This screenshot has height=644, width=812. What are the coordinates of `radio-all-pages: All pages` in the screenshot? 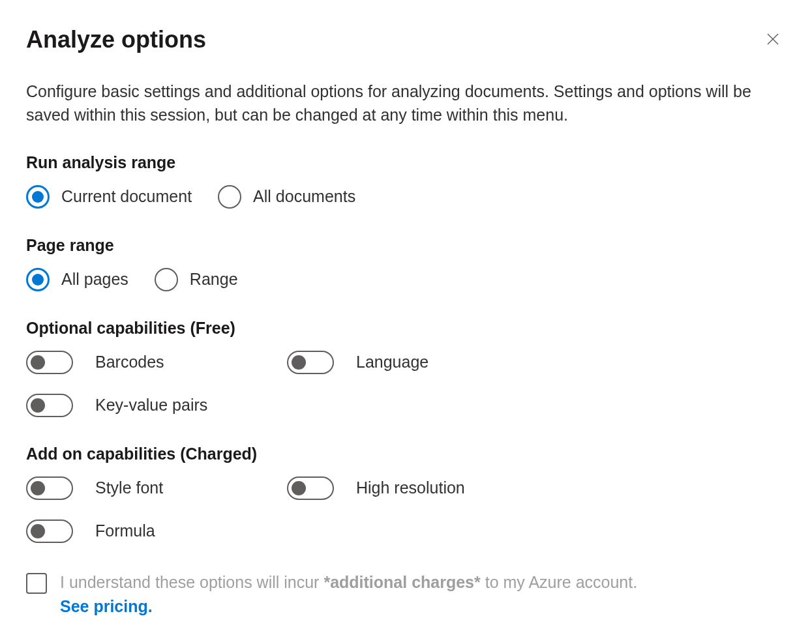 It's located at (77, 280).